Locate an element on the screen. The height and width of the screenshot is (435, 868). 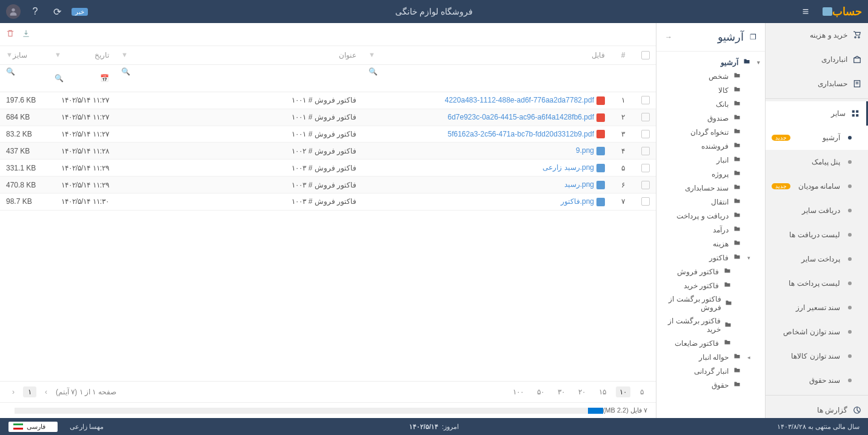
sidebar-item: گزارش ها is located at coordinates (817, 408).